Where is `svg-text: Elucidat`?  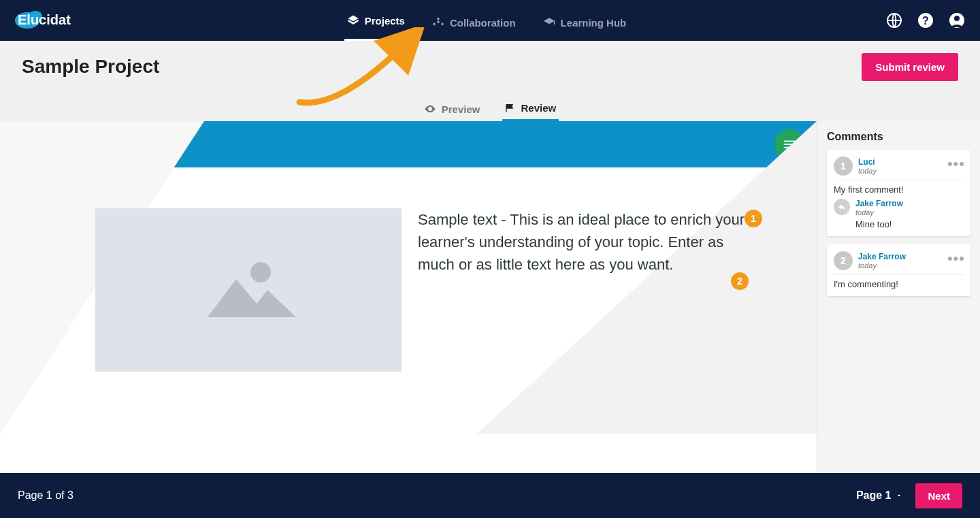 svg-text: Elucidat is located at coordinates (44, 20).